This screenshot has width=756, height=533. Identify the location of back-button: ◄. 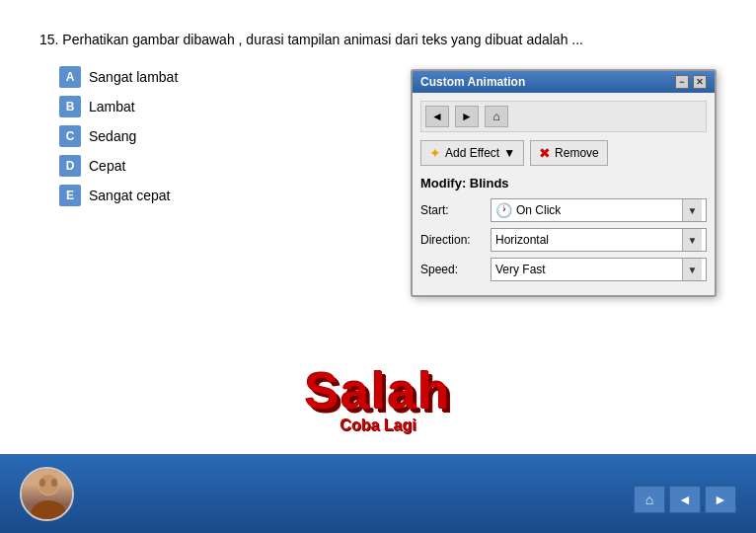
(437, 116).